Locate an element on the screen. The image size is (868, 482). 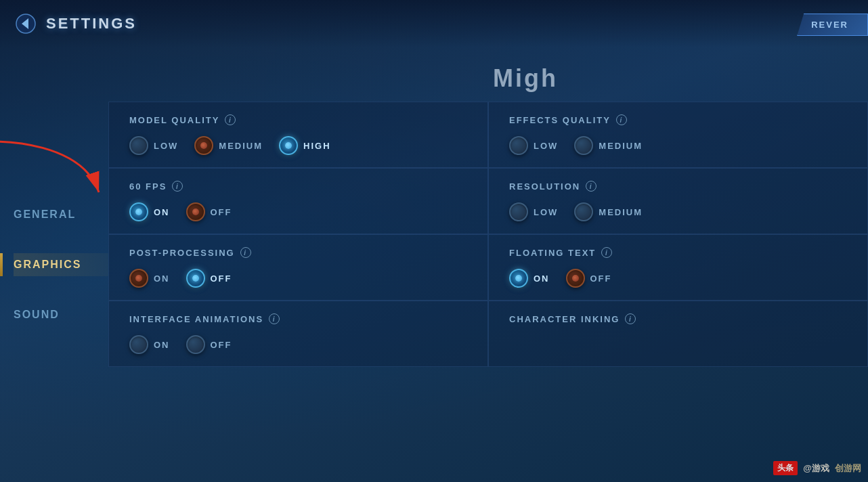
post-processing-off-radio is located at coordinates (196, 278).